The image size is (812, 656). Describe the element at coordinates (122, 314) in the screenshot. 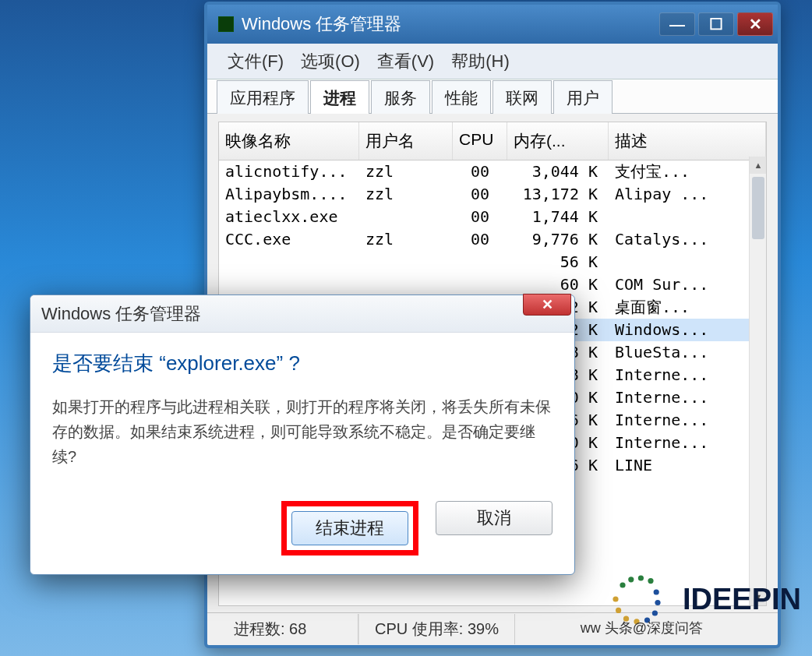

I see `dialog-title: Windows 任务管理器` at that location.